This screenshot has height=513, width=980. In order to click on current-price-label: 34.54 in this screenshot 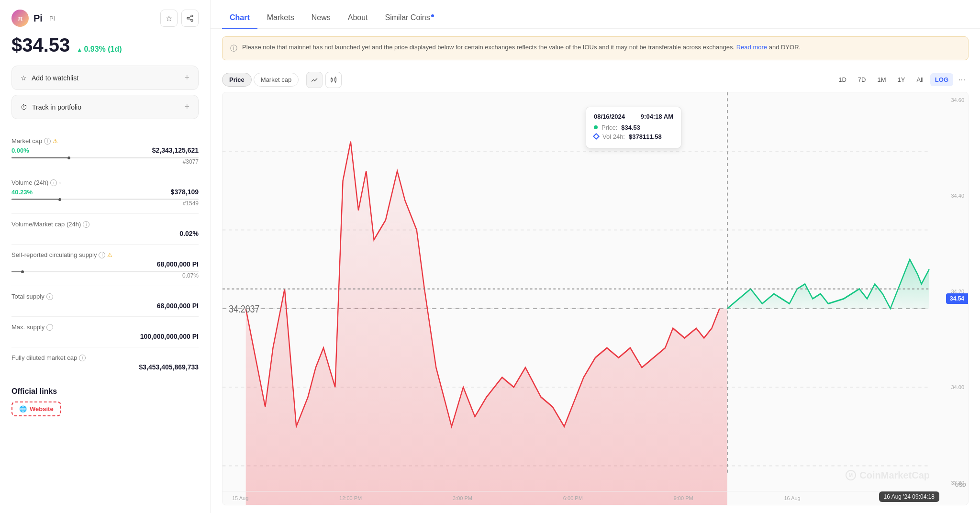, I will do `click(957, 299)`.